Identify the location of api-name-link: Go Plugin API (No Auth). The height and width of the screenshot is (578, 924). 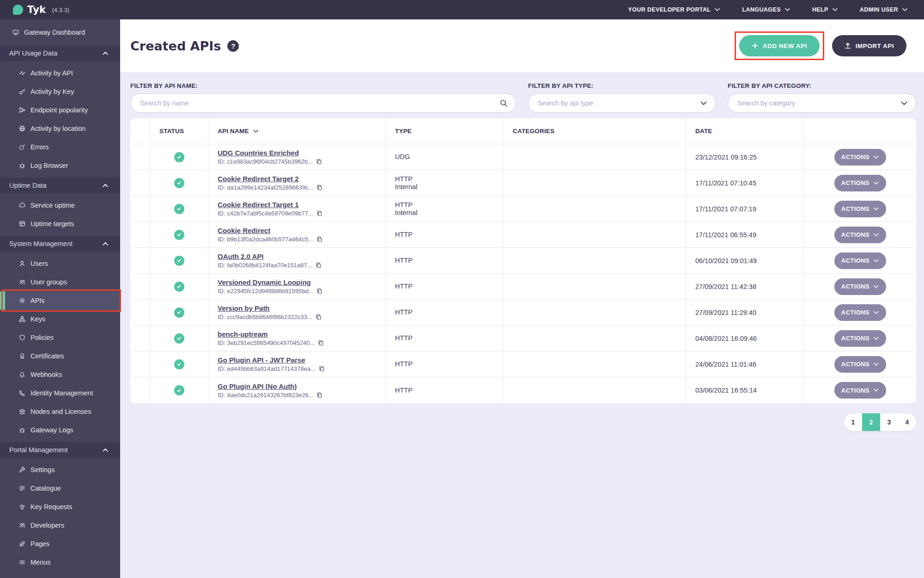
(270, 387).